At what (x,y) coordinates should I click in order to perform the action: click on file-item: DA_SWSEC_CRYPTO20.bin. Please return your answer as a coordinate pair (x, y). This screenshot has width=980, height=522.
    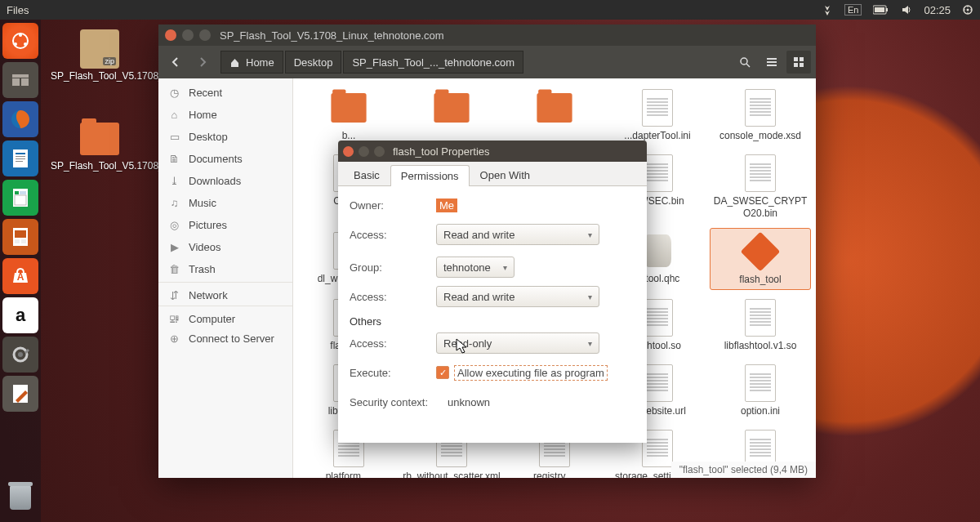
    Looking at the image, I should click on (760, 186).